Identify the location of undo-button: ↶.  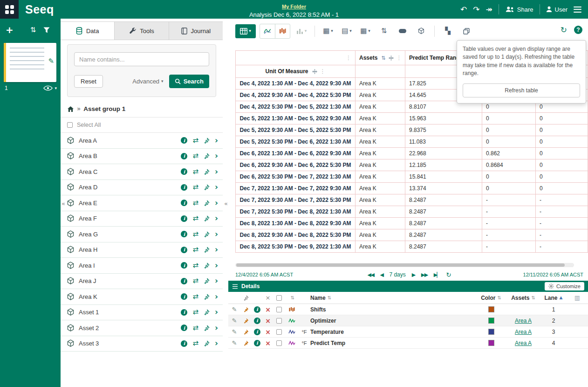
(464, 9).